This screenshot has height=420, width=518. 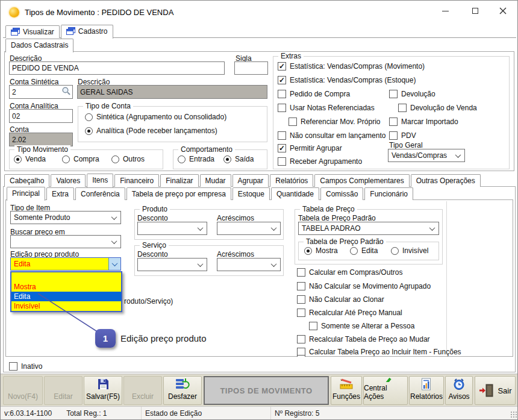 What do you see at coordinates (40, 45) in the screenshot?
I see `tab-label: Dados Cadastrais` at bounding box center [40, 45].